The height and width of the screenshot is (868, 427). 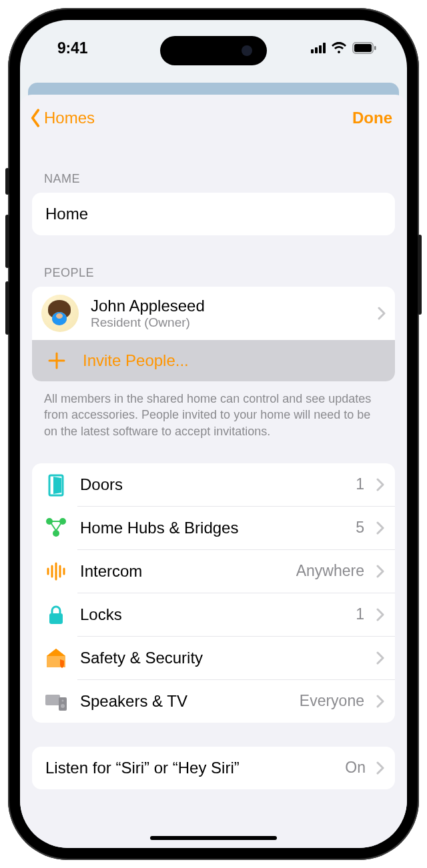 What do you see at coordinates (56, 701) in the screenshot?
I see `speakers-tv-icon` at bounding box center [56, 701].